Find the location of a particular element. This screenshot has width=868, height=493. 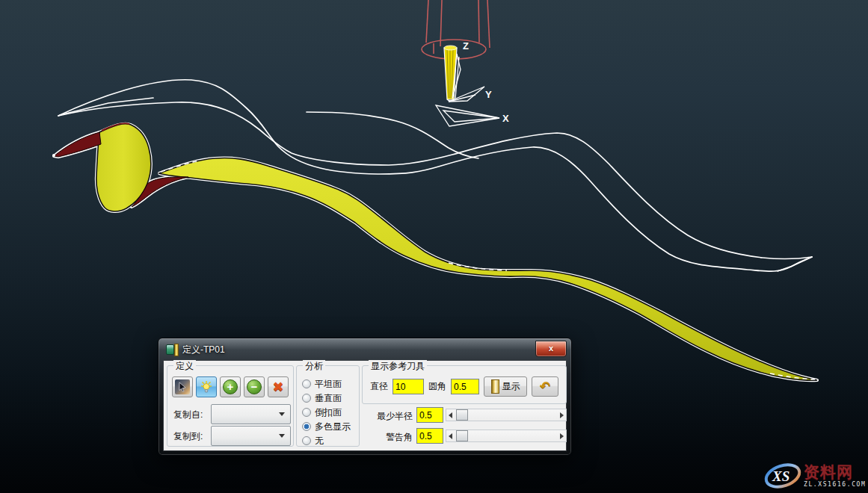

radio-label: 倒扣面 is located at coordinates (328, 412).